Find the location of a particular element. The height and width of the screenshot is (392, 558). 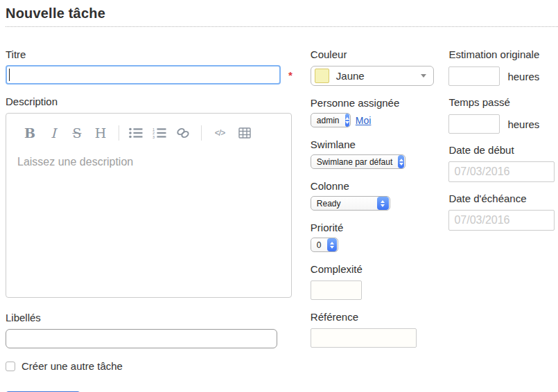

title-label: Titre is located at coordinates (149, 54).